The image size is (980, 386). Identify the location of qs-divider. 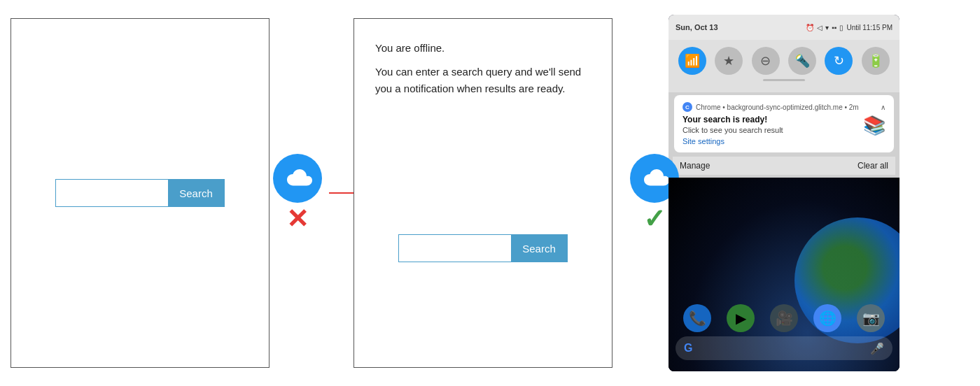
(784, 80).